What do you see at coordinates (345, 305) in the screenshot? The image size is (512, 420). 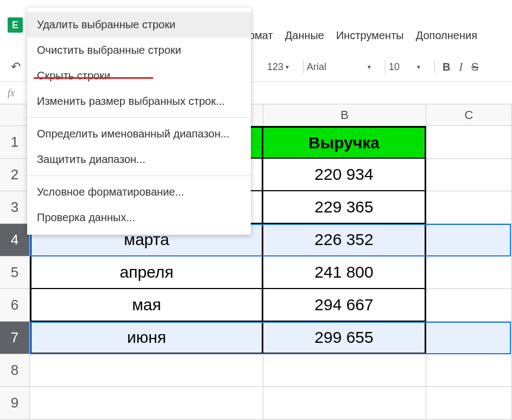 I see `cell: 294 667` at bounding box center [345, 305].